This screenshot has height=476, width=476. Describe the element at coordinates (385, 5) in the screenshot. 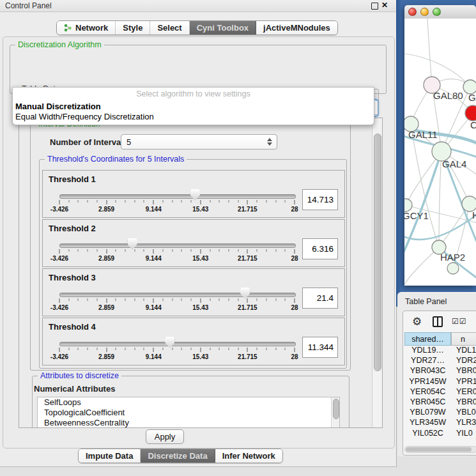

I see `close-icon: ✕` at that location.